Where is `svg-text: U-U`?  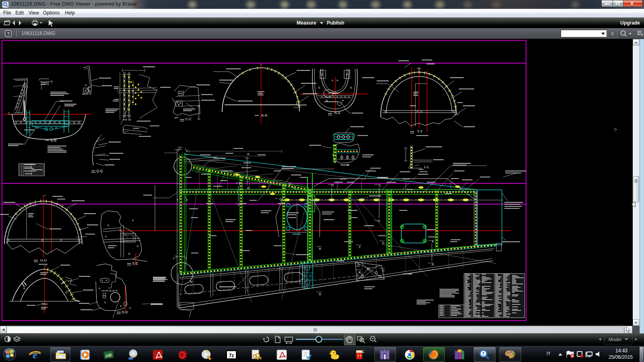 svg-text: U-U is located at coordinates (43, 260).